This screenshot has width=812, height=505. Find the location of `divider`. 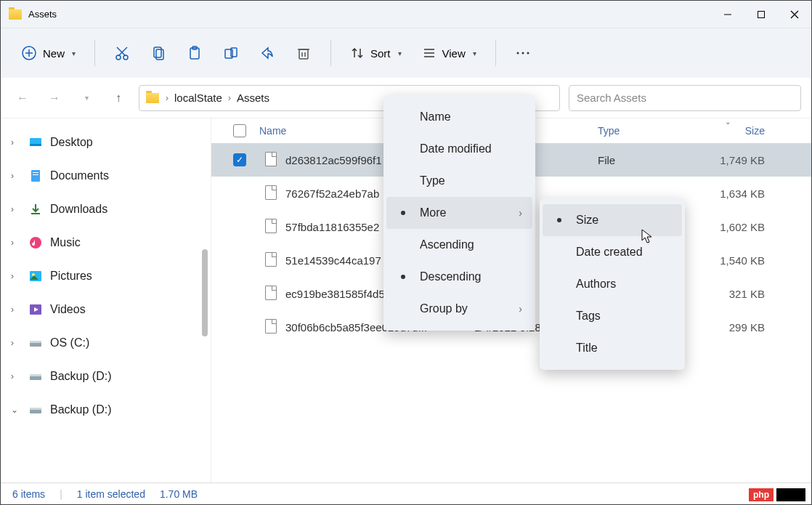

divider is located at coordinates (94, 53).